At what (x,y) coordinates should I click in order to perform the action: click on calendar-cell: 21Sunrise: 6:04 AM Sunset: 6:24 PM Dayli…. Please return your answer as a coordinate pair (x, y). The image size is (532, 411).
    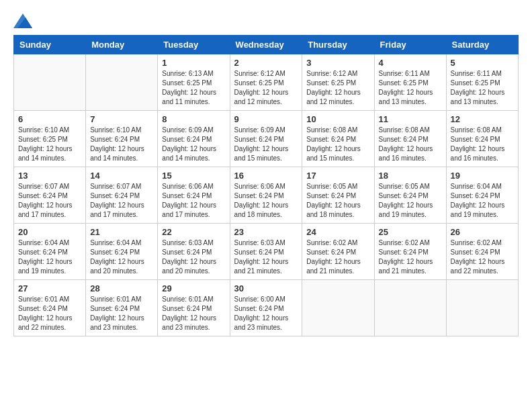
    Looking at the image, I should click on (122, 252).